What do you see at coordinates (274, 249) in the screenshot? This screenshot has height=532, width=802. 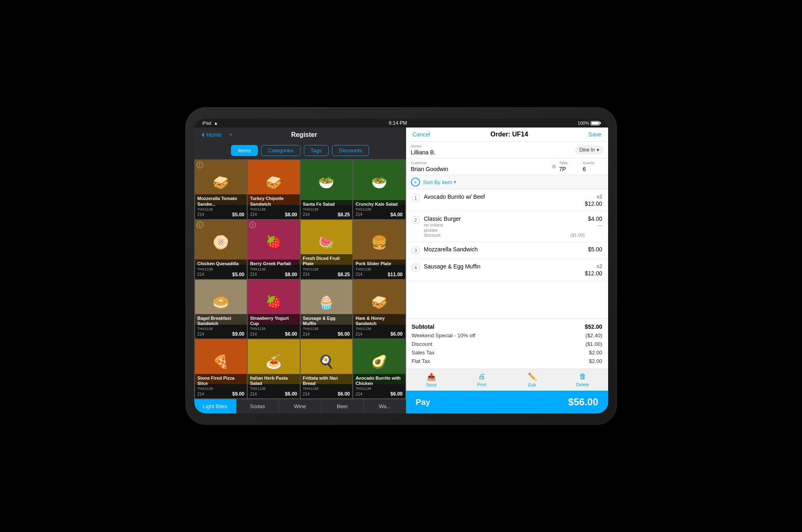 I see `item-card: 🍓 i Berry Greek Parfait THX1138 214 $8.0…` at bounding box center [274, 249].